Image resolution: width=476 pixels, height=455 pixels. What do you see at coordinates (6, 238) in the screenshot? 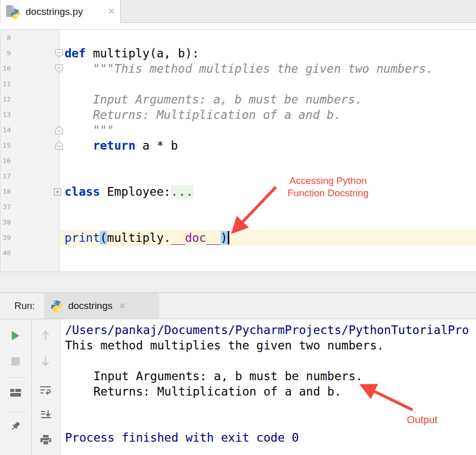
I see `line-number: 39` at bounding box center [6, 238].